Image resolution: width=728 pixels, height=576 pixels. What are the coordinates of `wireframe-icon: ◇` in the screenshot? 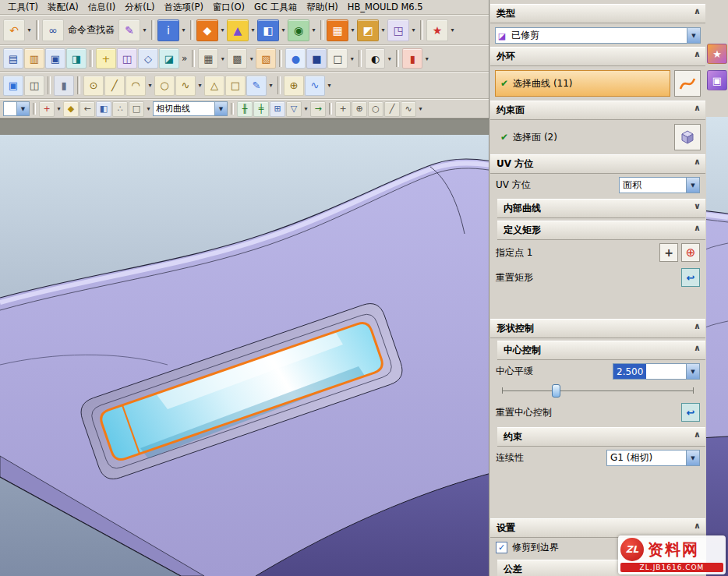 It's located at (148, 58).